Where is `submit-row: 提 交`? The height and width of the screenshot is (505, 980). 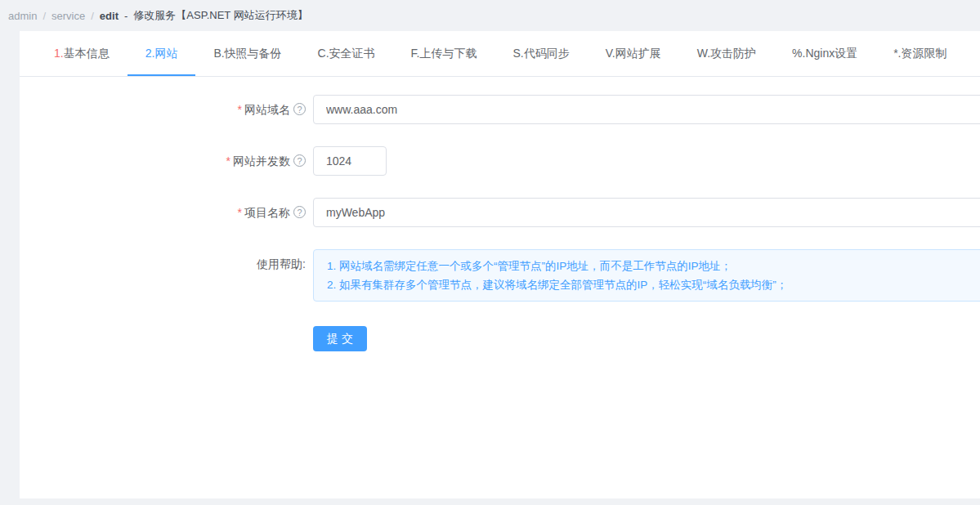 submit-row: 提 交 is located at coordinates (647, 338).